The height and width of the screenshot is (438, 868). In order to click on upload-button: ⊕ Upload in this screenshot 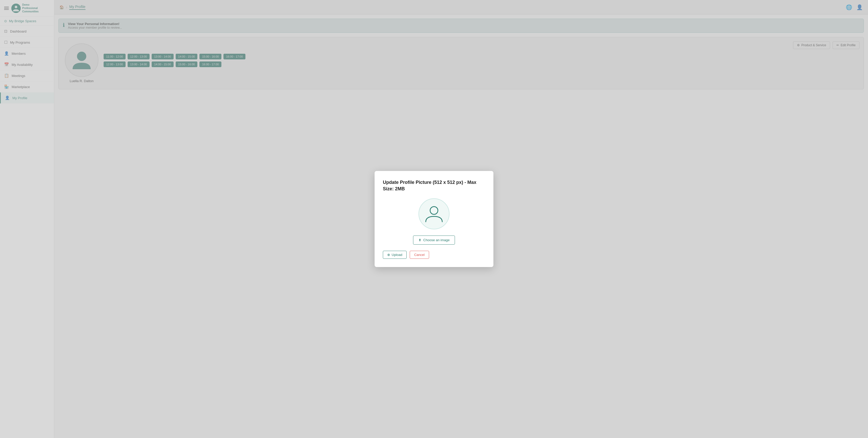, I will do `click(395, 255)`.